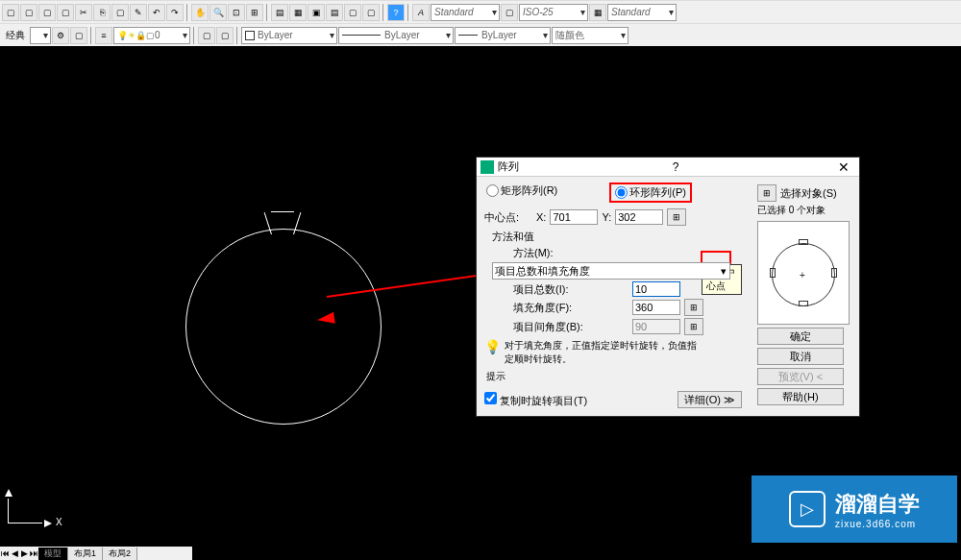 This screenshot has width=961, height=560. I want to click on total-items-input, so click(656, 289).